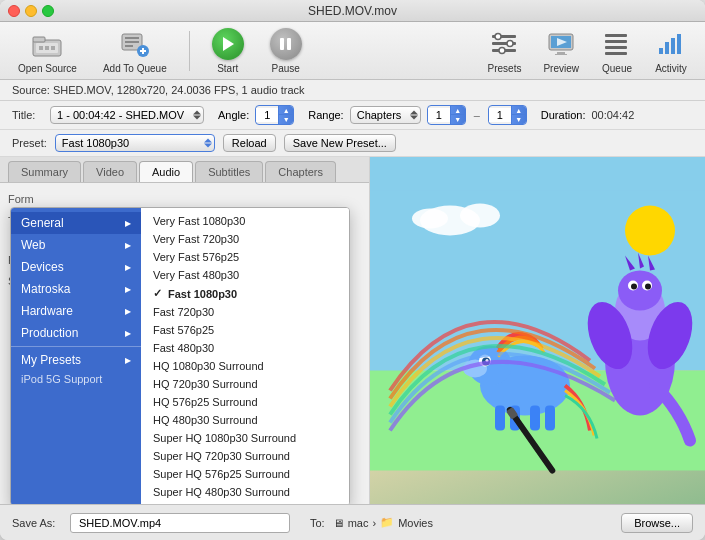  Describe the element at coordinates (76, 245) in the screenshot. I see `menu-category-web: Web ▶` at that location.